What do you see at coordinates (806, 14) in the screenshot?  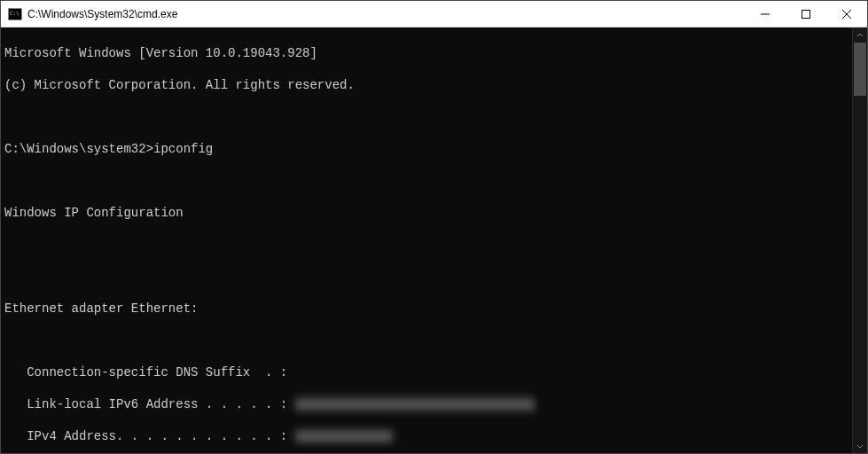 I see `maximize-icon` at bounding box center [806, 14].